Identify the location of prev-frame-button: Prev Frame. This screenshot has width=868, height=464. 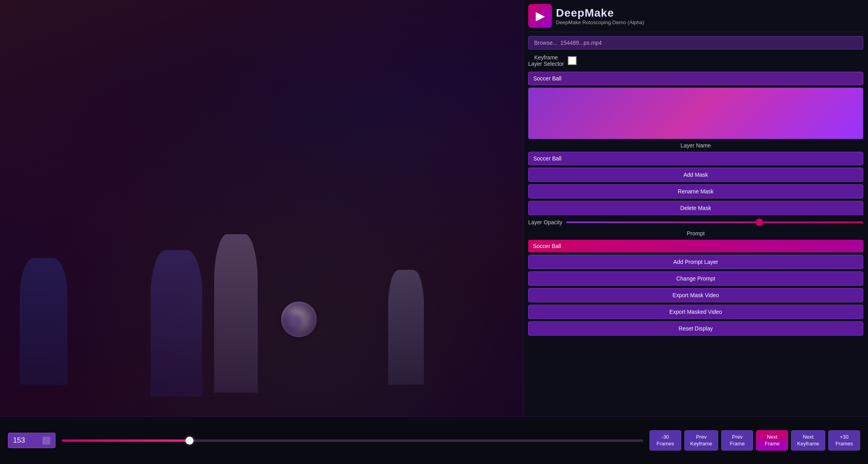
(737, 441).